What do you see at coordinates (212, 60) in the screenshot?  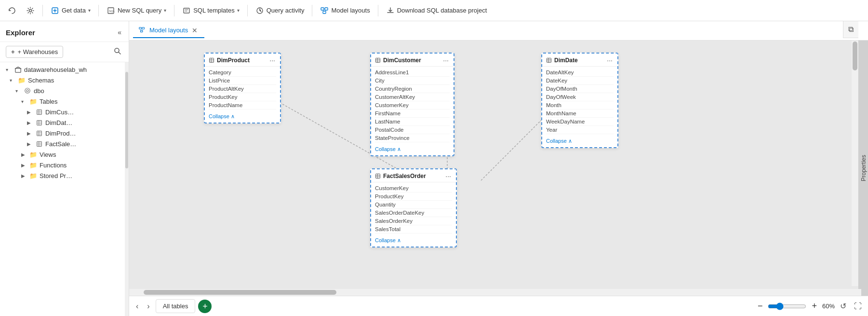 I see `table-card-icon-dimproduct` at bounding box center [212, 60].